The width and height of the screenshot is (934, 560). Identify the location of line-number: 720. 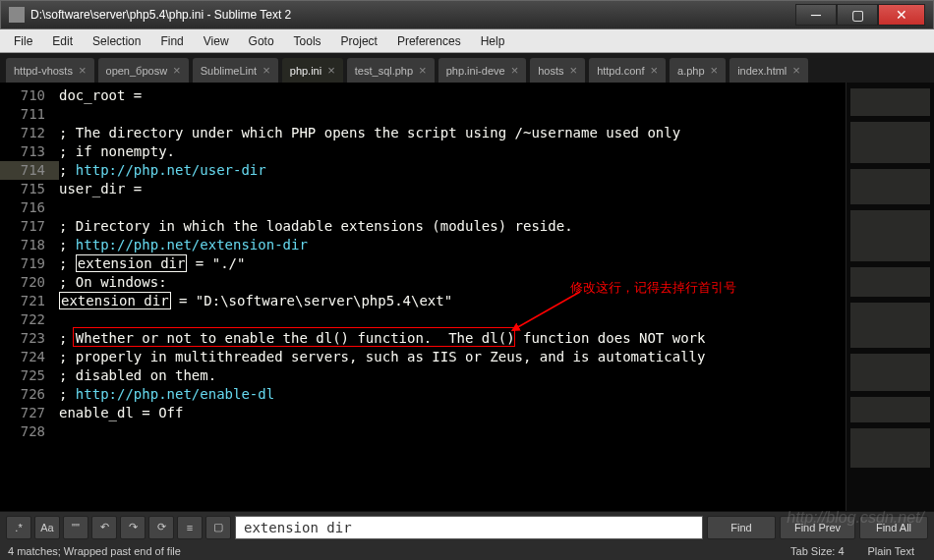
(29, 283).